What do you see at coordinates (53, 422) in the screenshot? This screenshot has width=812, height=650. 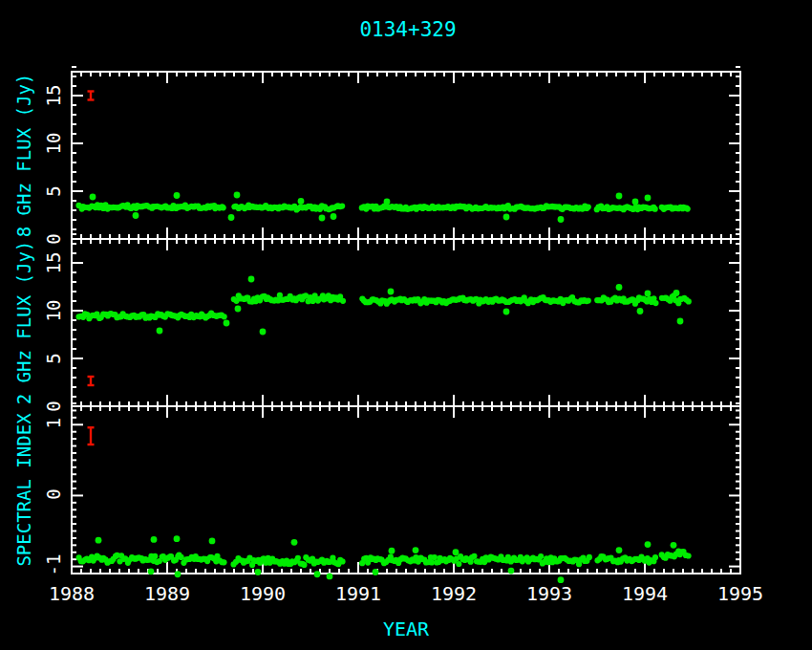 I see `y-tick-label: 1` at bounding box center [53, 422].